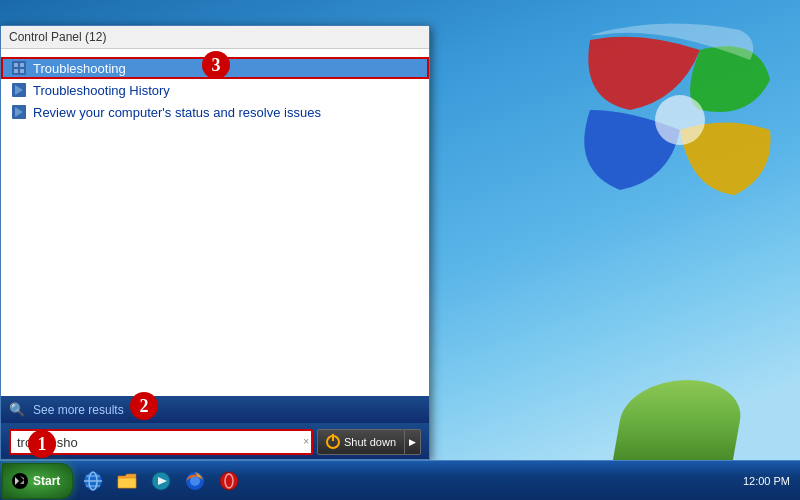 The height and width of the screenshot is (500, 800). What do you see at coordinates (400, 480) in the screenshot?
I see `taskbar: Start` at bounding box center [400, 480].